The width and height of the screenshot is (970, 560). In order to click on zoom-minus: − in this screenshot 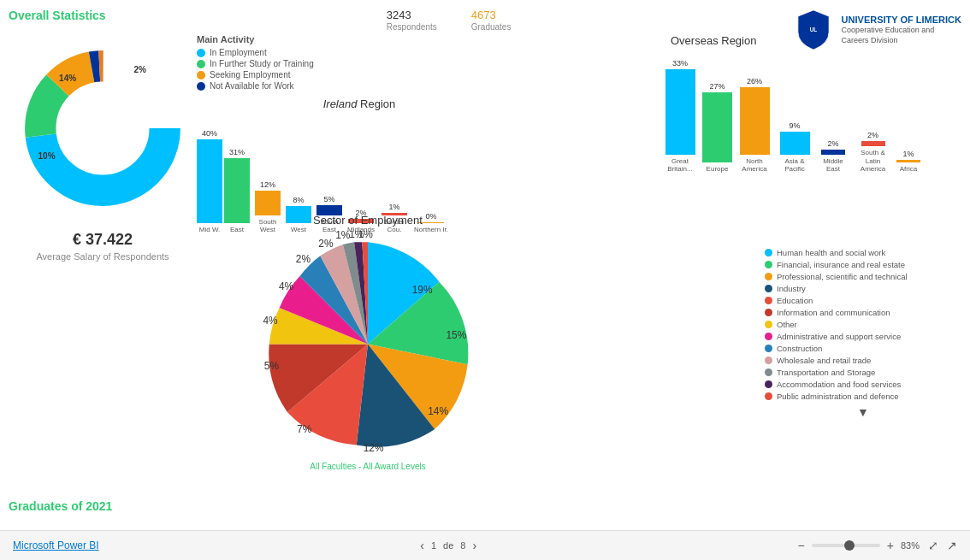, I will do `click(801, 545)`.